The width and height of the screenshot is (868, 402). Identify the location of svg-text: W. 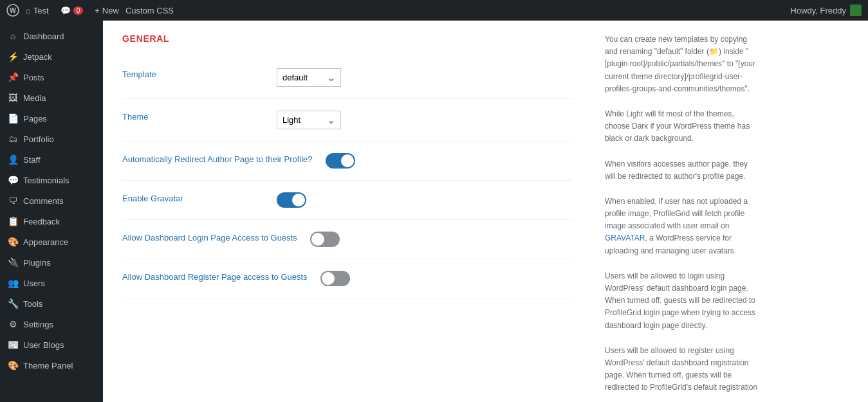
(13, 10).